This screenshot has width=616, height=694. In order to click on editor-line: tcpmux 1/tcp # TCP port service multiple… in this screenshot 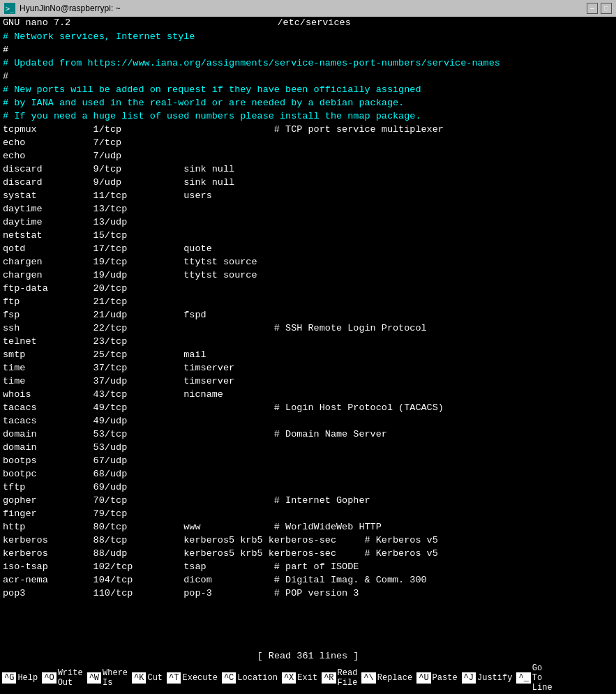, I will do `click(308, 130)`.